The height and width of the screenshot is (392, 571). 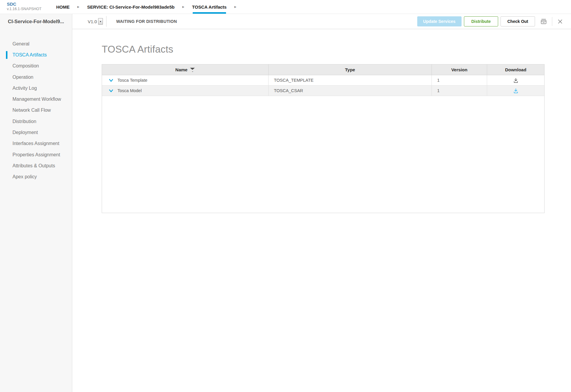 I want to click on sidebar-item-general: General, so click(x=36, y=44).